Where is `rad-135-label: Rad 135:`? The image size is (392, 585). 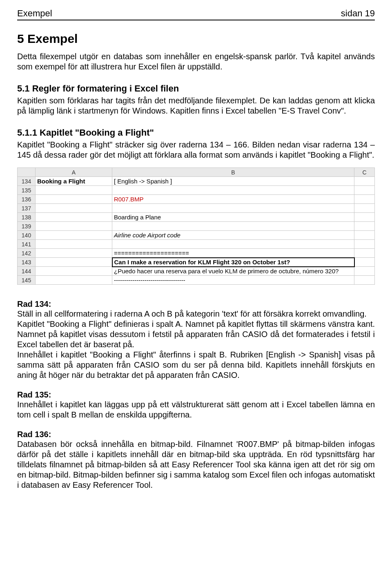 rad-135-label: Rad 135: is located at coordinates (196, 395).